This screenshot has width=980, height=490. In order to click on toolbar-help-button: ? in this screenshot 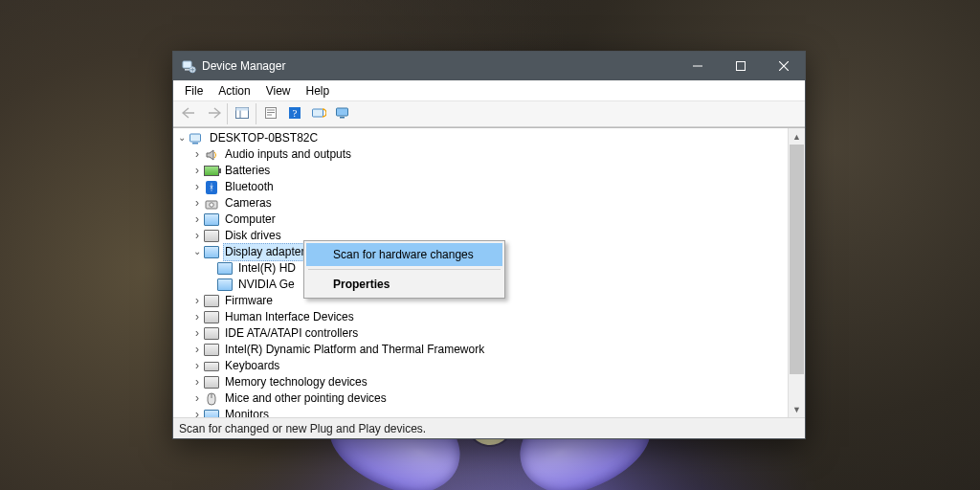, I will do `click(295, 114)`.